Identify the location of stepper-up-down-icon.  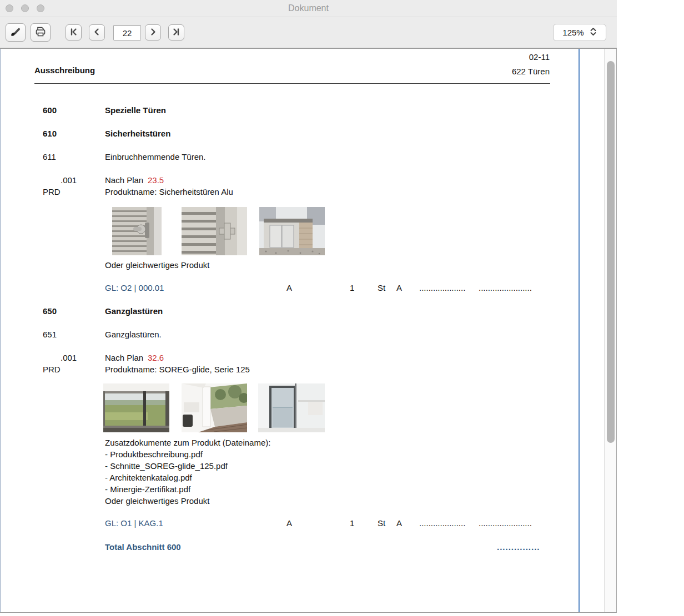
(593, 32).